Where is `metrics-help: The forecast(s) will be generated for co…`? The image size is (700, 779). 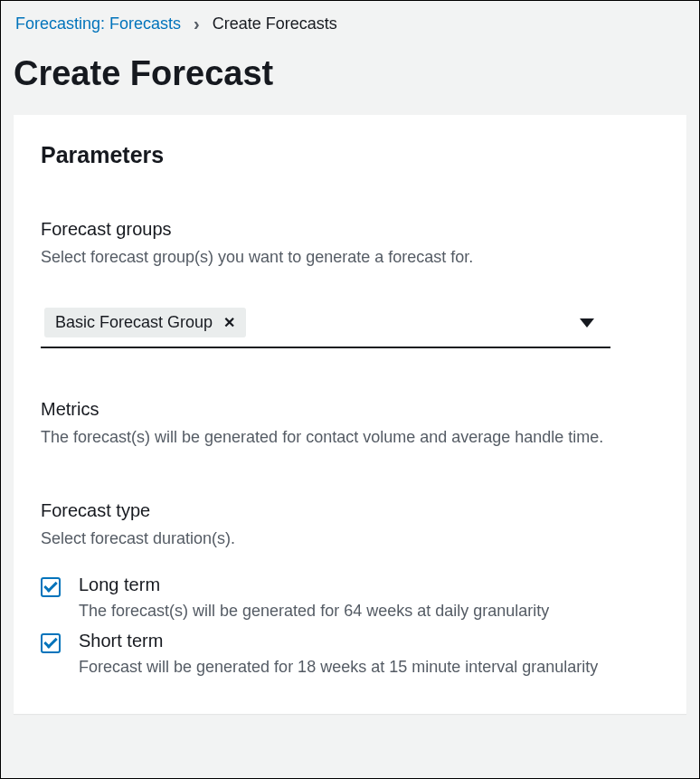 metrics-help: The forecast(s) will be generated for co… is located at coordinates (350, 438).